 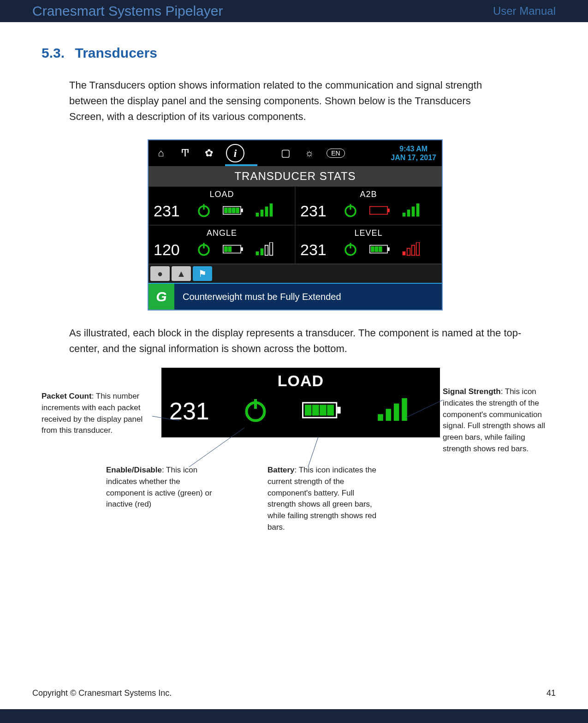 What do you see at coordinates (161, 487) in the screenshot?
I see `note-enable: Enable/Disable: This icon indicates whet…` at bounding box center [161, 487].